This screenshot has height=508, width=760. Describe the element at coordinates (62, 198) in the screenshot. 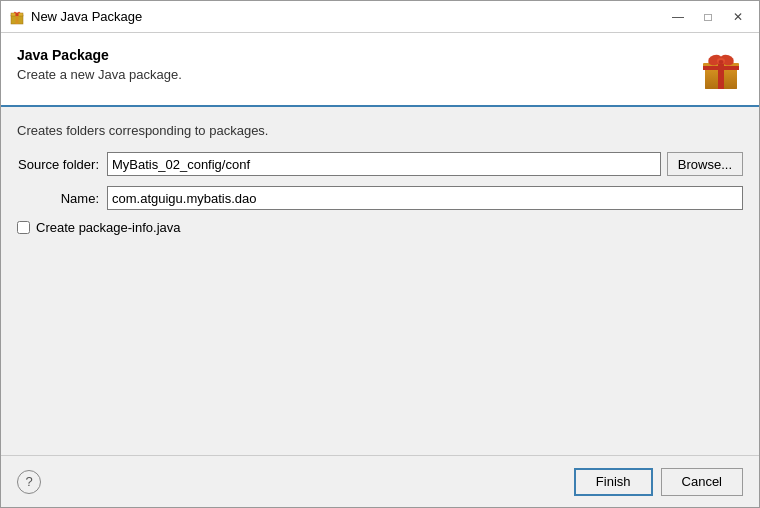

I see `name-label: Name:` at that location.